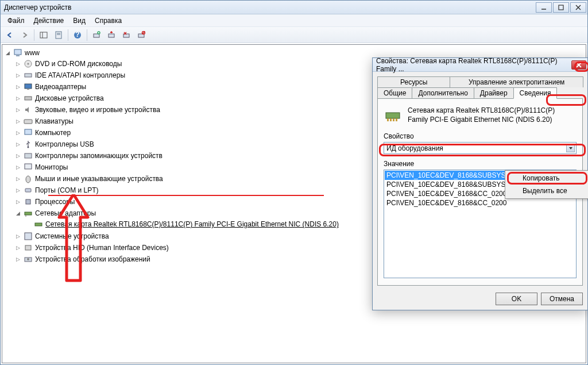  I want to click on audio-icon, so click(28, 110).